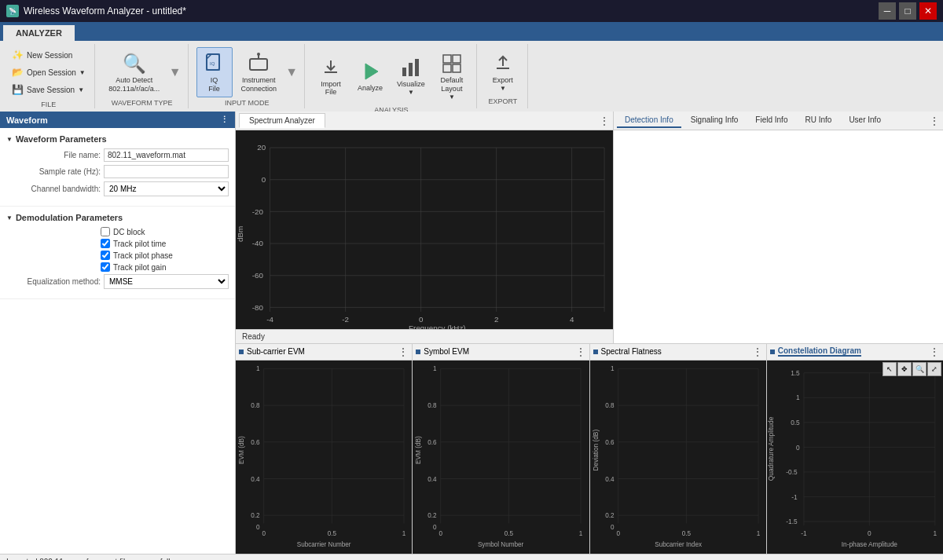  Describe the element at coordinates (912, 369) in the screenshot. I see `constellation-toolbar: ↖ ✥ 🔍 ⤢` at that location.